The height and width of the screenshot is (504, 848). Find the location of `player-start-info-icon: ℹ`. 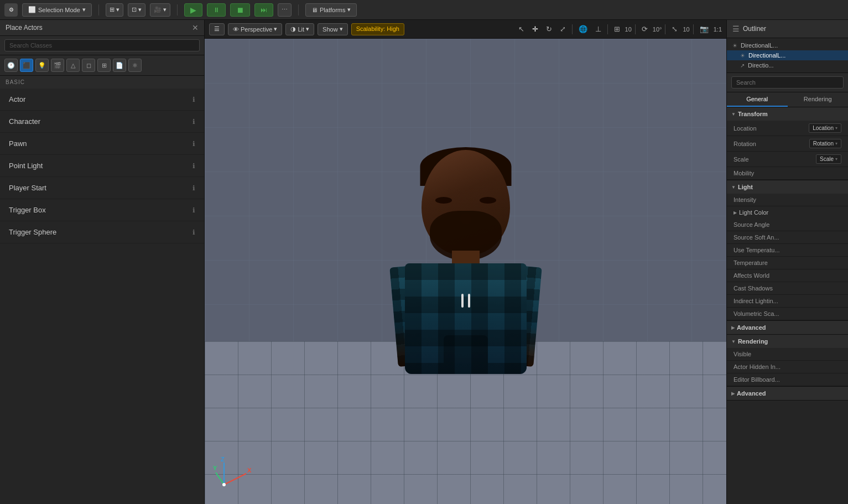

player-start-info-icon: ℹ is located at coordinates (194, 188).